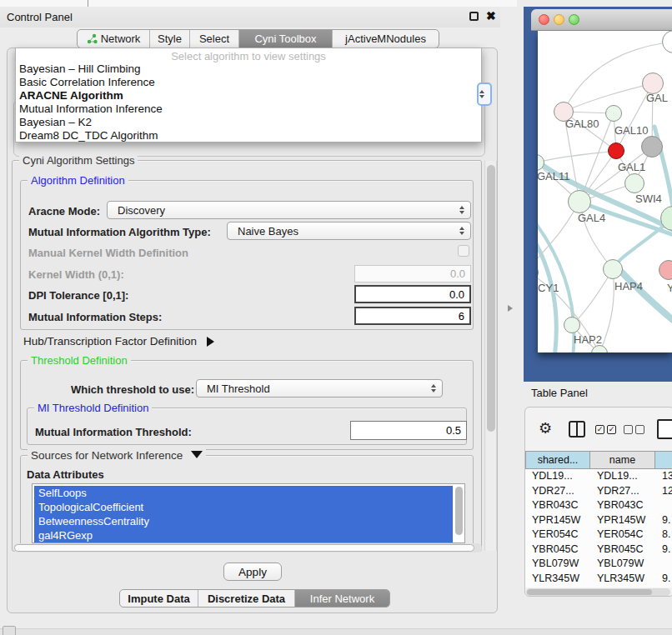 The height and width of the screenshot is (635, 672). I want to click on node-label: HAP4, so click(629, 287).